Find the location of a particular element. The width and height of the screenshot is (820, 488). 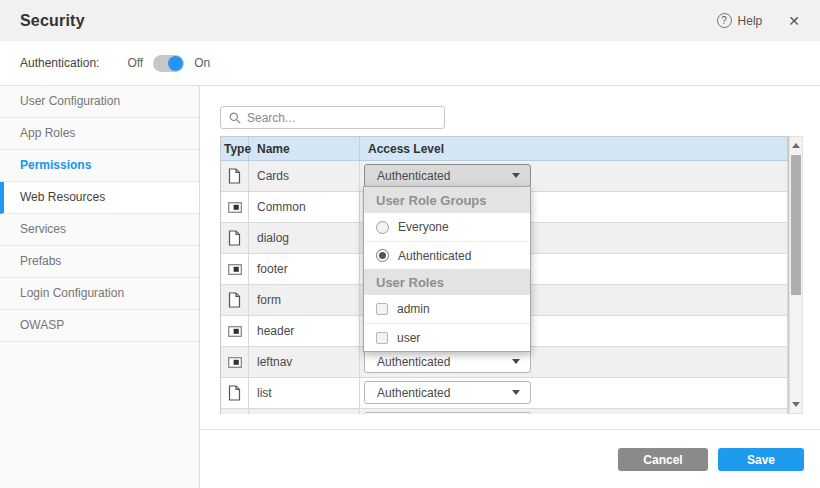

sidebar-item-login-configuration: Login Configuration is located at coordinates (100, 294).